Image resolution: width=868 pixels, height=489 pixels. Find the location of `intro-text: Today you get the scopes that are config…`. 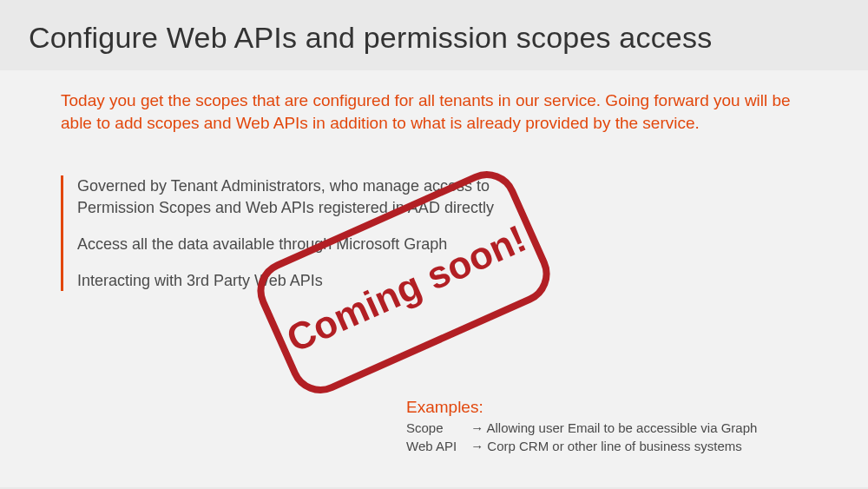

intro-text: Today you get the scopes that are config… is located at coordinates (434, 111).